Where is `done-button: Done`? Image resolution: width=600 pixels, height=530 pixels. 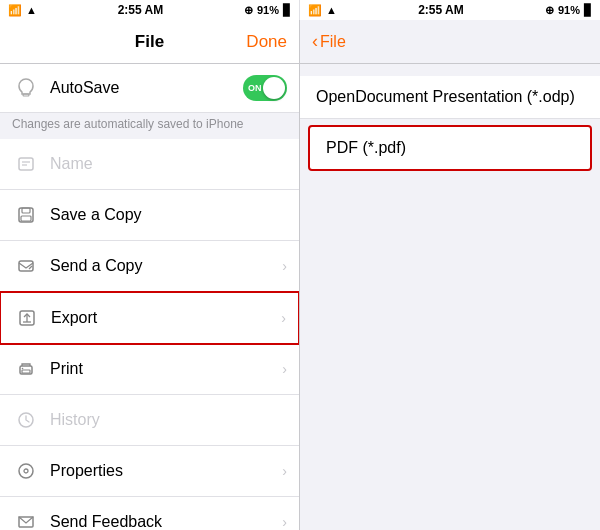
done-button: Done is located at coordinates (266, 42).